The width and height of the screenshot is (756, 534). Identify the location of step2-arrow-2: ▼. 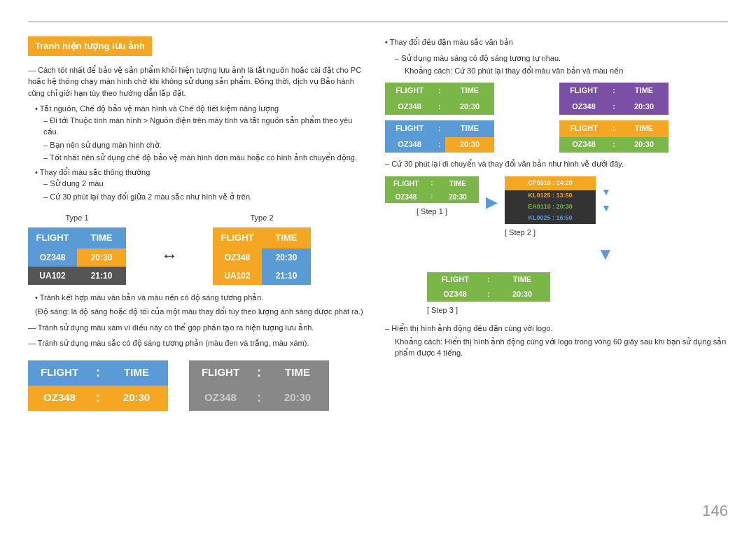
(606, 209).